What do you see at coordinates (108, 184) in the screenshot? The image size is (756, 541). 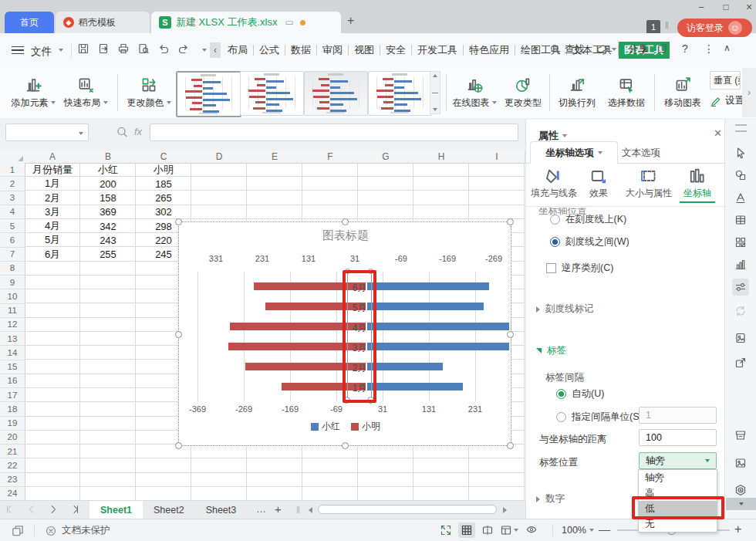 I see `cell-B2: 200` at bounding box center [108, 184].